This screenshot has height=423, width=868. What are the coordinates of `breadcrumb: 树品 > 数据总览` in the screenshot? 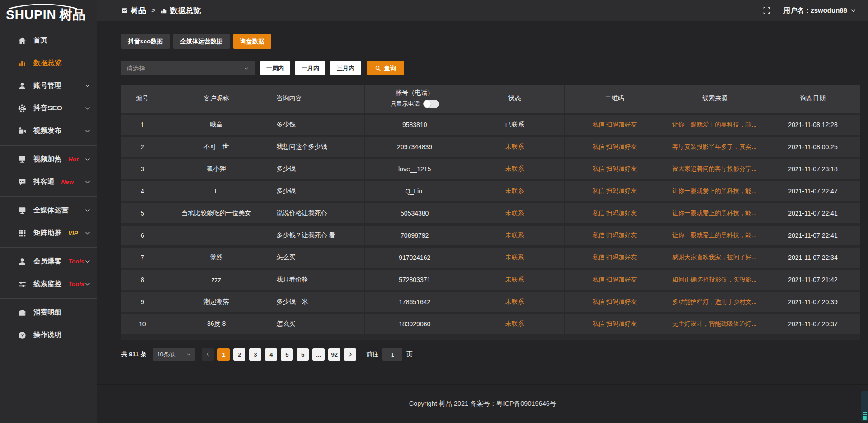 It's located at (161, 11).